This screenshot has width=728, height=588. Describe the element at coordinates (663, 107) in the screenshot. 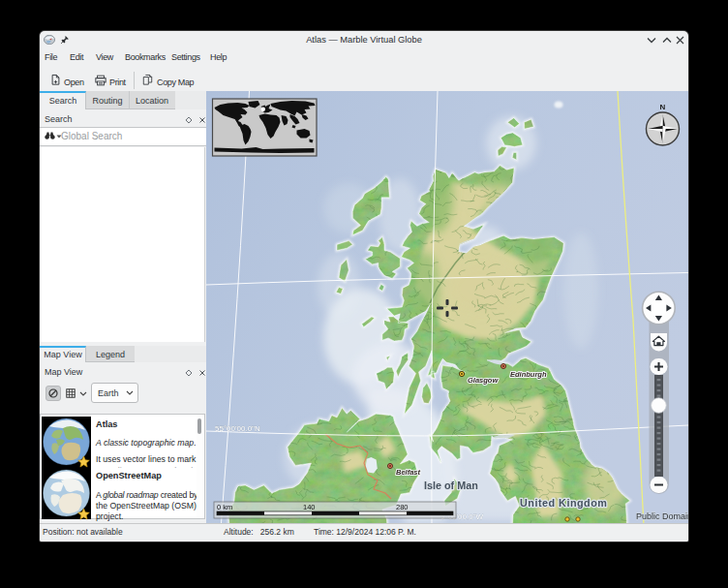

I see `svg-text: N` at that location.